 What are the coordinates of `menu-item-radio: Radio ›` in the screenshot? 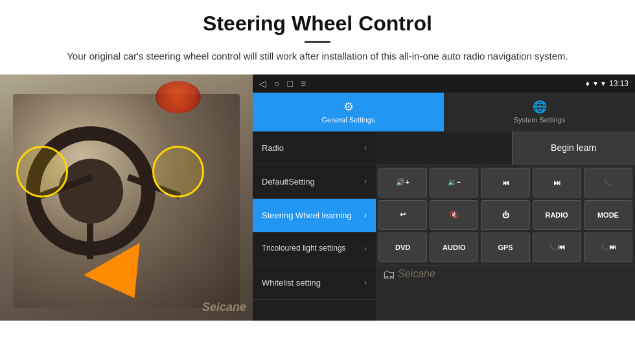 It's located at (314, 148).